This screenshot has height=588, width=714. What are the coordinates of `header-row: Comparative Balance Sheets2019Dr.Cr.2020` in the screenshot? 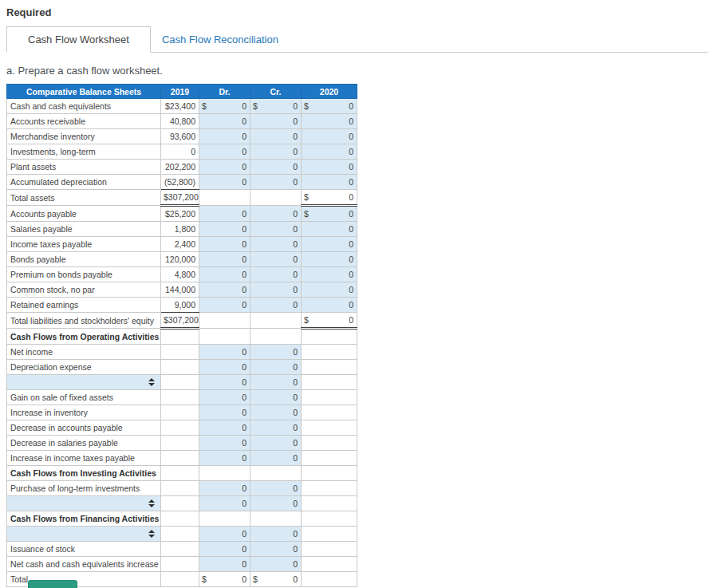 It's located at (182, 92).